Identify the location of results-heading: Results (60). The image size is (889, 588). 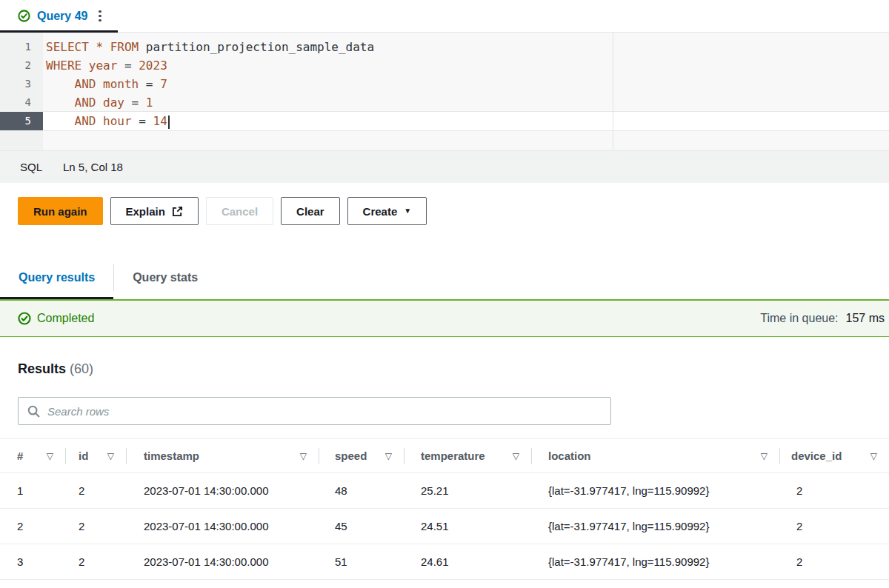
(453, 370).